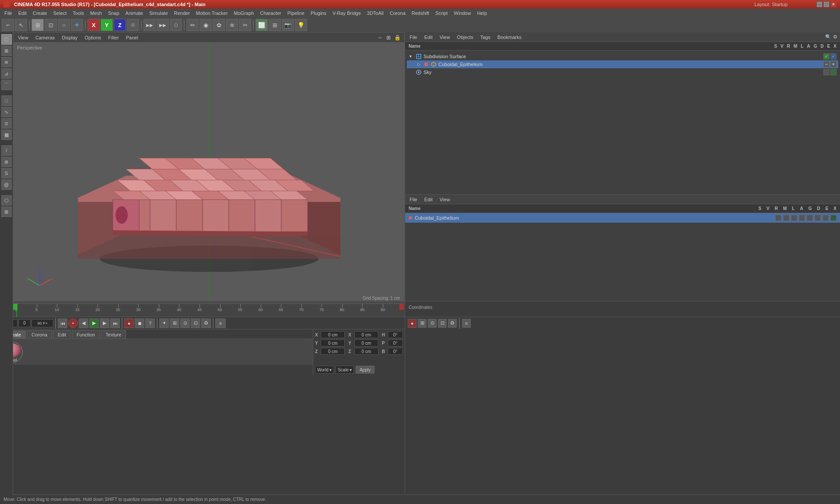  Describe the element at coordinates (219, 25) in the screenshot. I see `toolbar-knife-btn: ✿` at that location.